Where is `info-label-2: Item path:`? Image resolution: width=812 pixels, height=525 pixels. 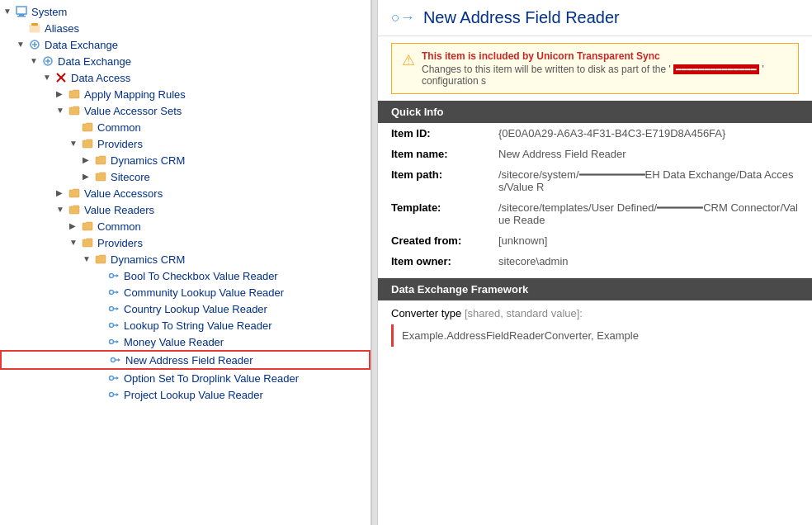 info-label-2: Item path: is located at coordinates (432, 181).